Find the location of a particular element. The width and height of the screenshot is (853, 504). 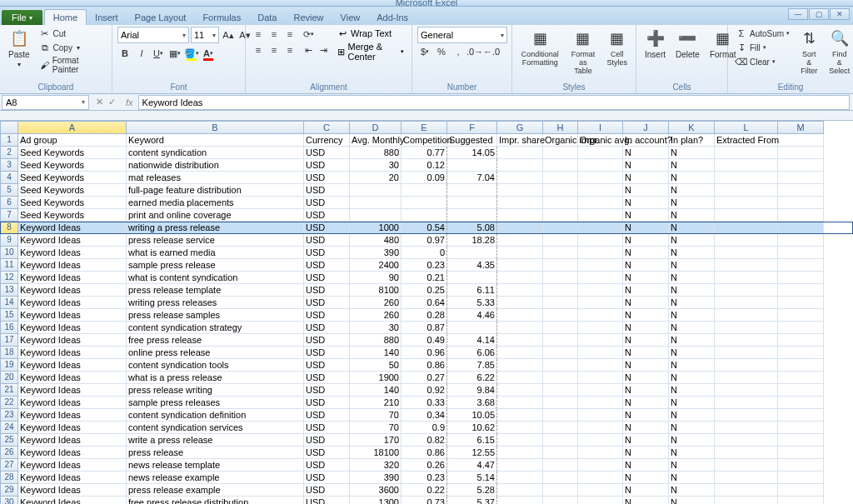

cell: 880 is located at coordinates (376, 153).